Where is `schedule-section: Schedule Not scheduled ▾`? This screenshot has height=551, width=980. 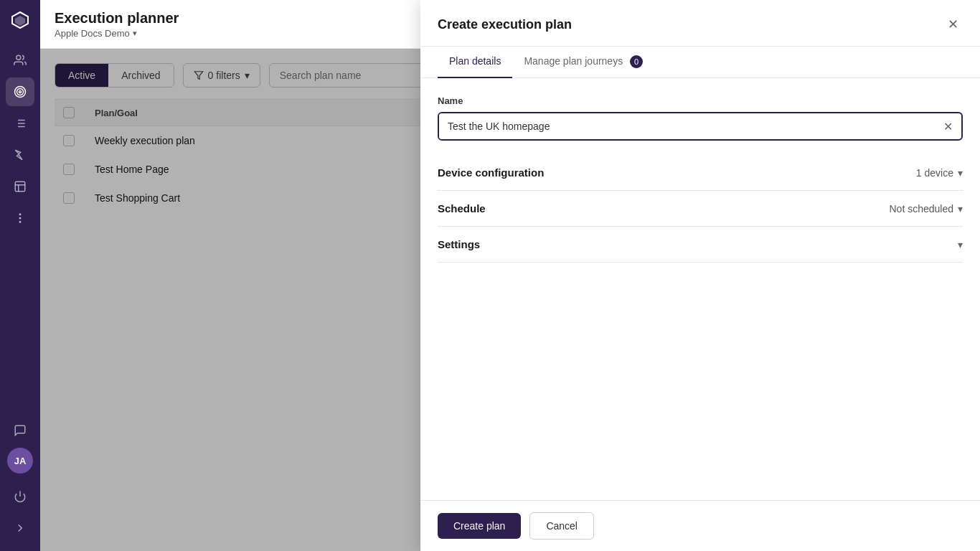 schedule-section: Schedule Not scheduled ▾ is located at coordinates (700, 209).